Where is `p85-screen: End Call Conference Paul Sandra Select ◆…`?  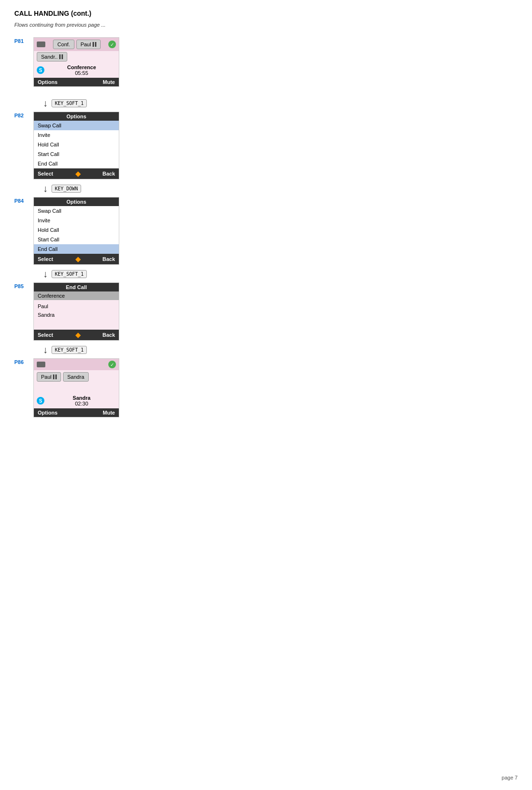 p85-screen: End Call Conference Paul Sandra Select ◆… is located at coordinates (76, 312).